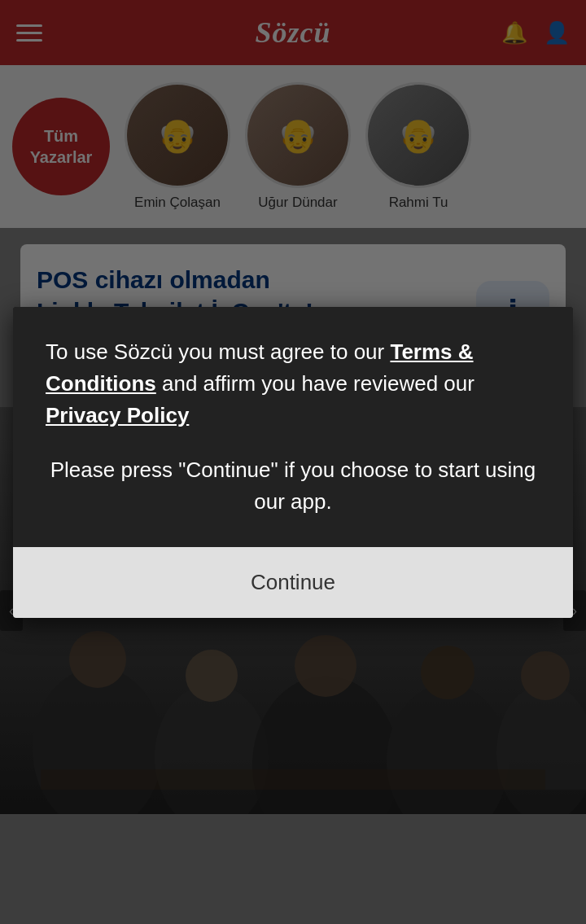 The height and width of the screenshot is (924, 586). I want to click on modal-text-middle: and affirm you have reviewed our, so click(316, 383).